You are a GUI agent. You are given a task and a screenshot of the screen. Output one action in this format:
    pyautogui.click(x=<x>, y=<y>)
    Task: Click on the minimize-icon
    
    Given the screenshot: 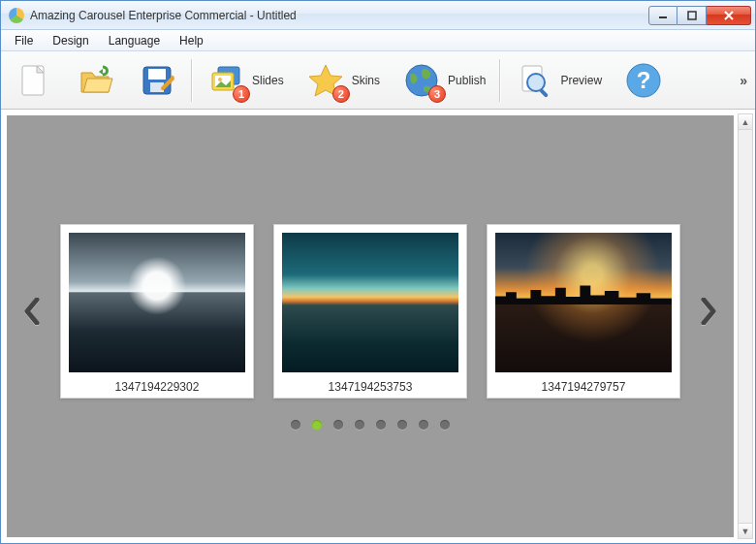 What is the action you would take?
    pyautogui.click(x=663, y=16)
    